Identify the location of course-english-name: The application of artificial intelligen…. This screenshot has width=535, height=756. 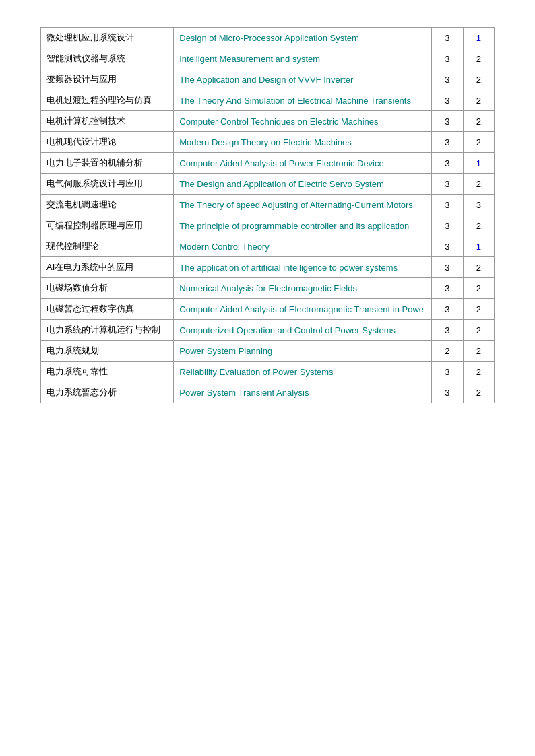
(303, 268).